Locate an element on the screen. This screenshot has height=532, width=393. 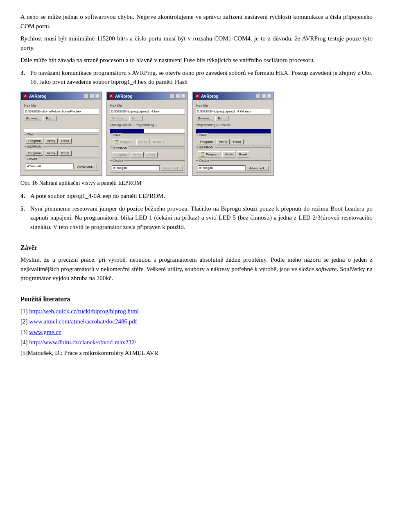
eeprom-group-1: EEPROM Program Verify Read is located at coordinates (61, 152).